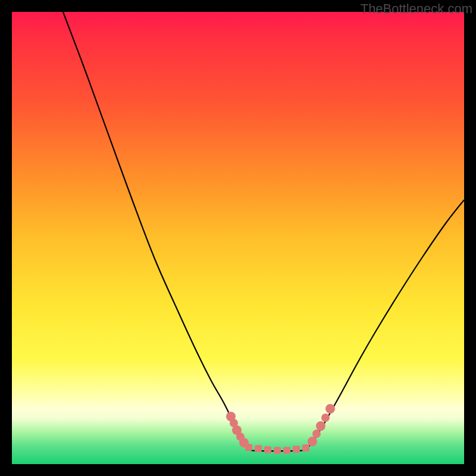 This screenshot has width=476, height=476. I want to click on watermark-text: TheBottleneck.com, so click(416, 9).